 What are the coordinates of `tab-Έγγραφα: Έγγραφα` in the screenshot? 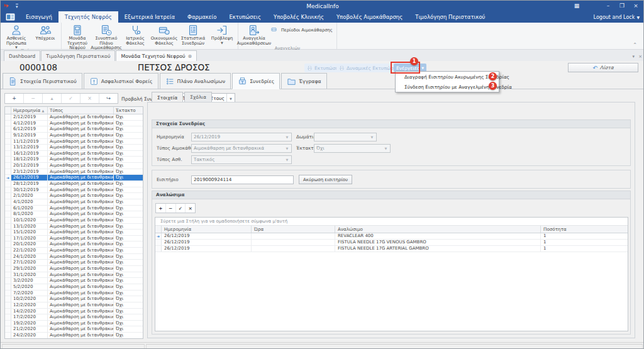 It's located at (304, 80).